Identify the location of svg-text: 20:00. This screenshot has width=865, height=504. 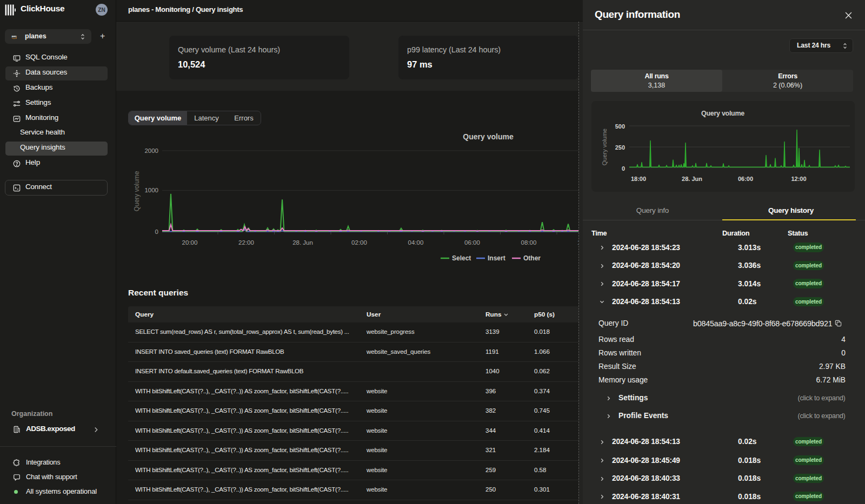
(190, 243).